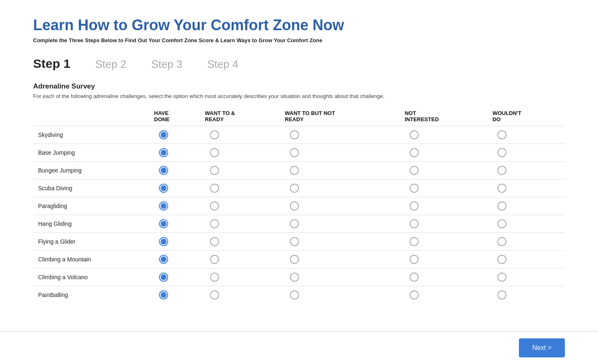 This screenshot has width=598, height=364. I want to click on step-3-label: Step 3, so click(166, 65).